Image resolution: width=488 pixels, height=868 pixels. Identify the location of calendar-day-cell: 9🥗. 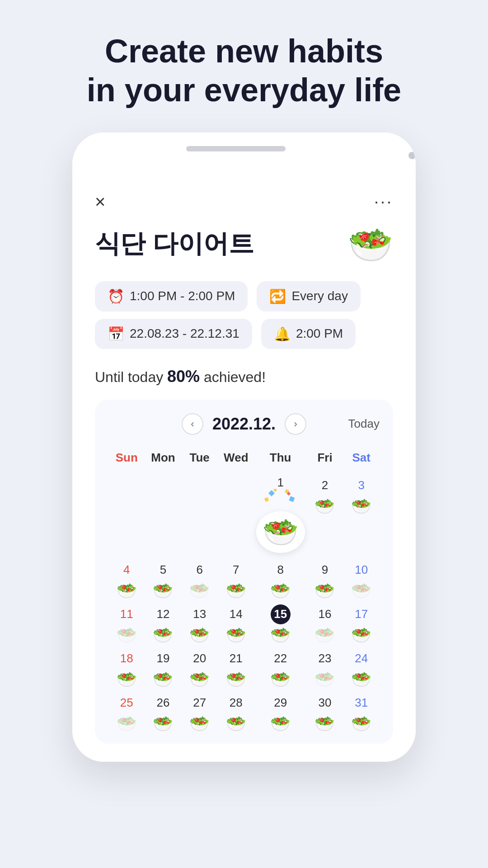
(325, 580).